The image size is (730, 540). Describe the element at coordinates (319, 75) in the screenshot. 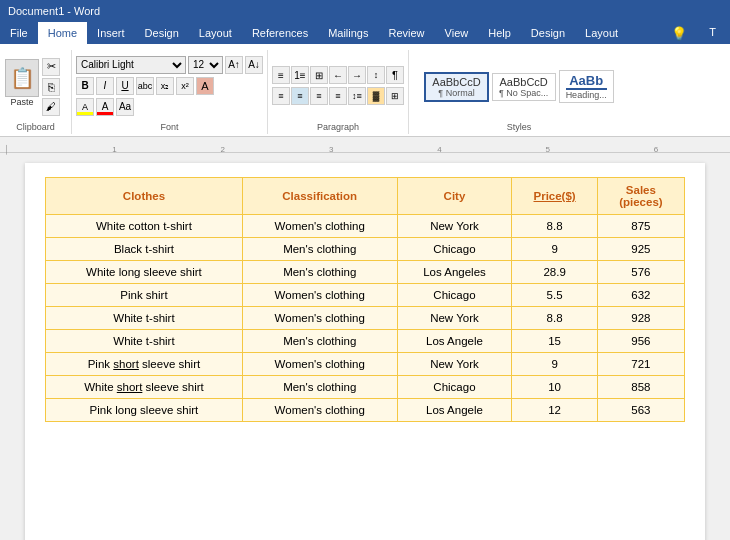

I see `multilevel-button: ⊞` at that location.